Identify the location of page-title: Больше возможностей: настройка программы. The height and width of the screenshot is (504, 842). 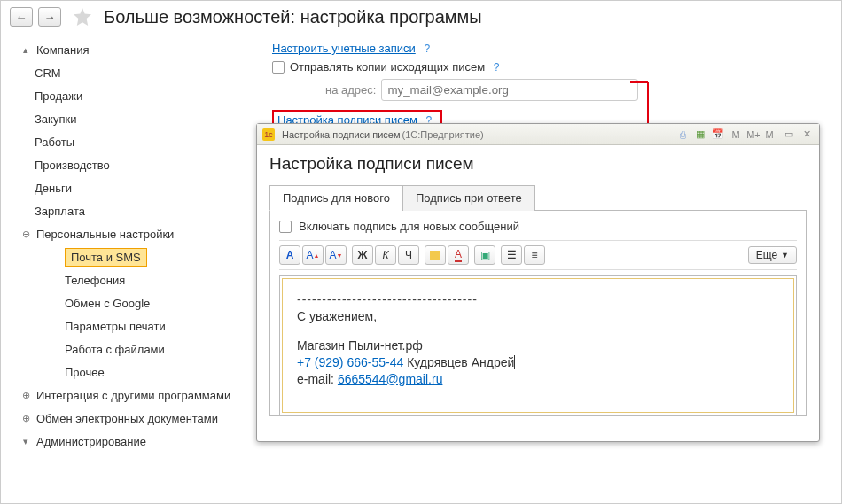
(292, 18).